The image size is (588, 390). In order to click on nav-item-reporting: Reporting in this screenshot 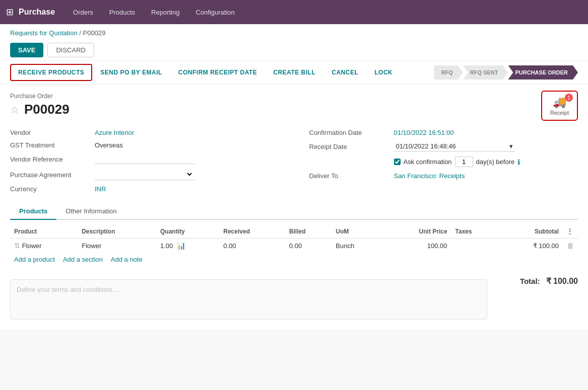, I will do `click(165, 12)`.